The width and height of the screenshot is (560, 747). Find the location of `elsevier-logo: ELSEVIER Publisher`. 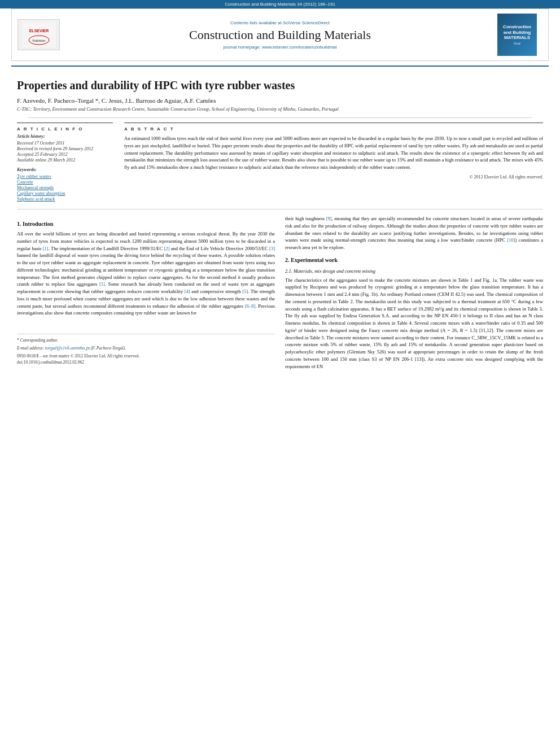

elsevier-logo: ELSEVIER Publisher is located at coordinates (38, 35).